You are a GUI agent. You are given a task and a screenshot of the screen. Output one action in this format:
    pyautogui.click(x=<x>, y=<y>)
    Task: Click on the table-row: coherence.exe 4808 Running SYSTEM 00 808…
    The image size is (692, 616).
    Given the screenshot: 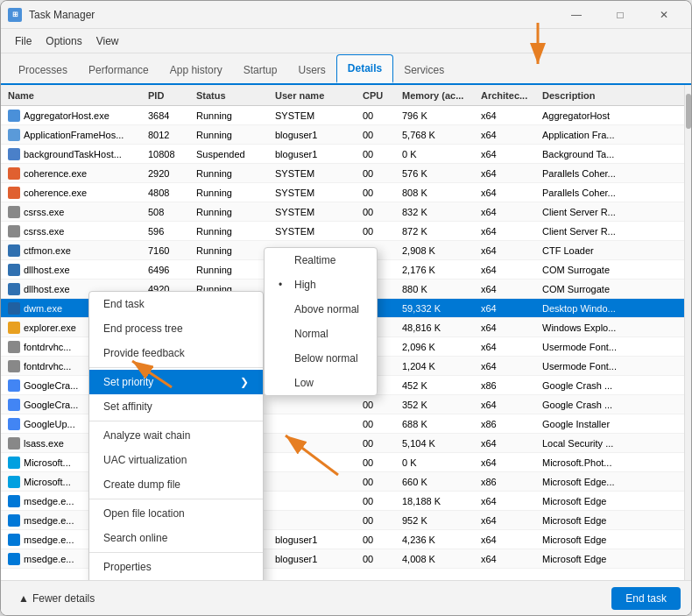 What is the action you would take?
    pyautogui.click(x=346, y=193)
    